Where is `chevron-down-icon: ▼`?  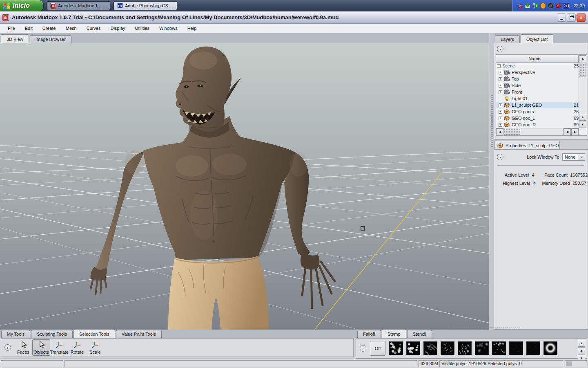
chevron-down-icon: ▼ is located at coordinates (581, 157).